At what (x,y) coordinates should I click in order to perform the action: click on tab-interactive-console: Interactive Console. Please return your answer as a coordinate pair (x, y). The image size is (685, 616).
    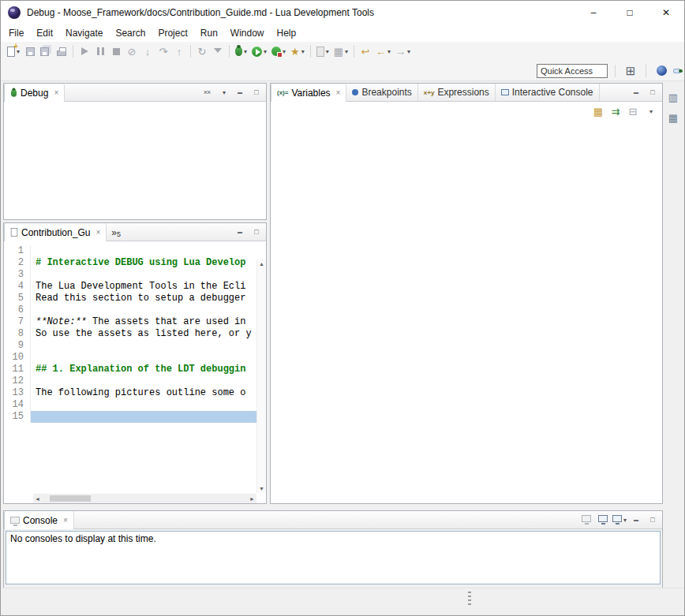
    Looking at the image, I should click on (548, 92).